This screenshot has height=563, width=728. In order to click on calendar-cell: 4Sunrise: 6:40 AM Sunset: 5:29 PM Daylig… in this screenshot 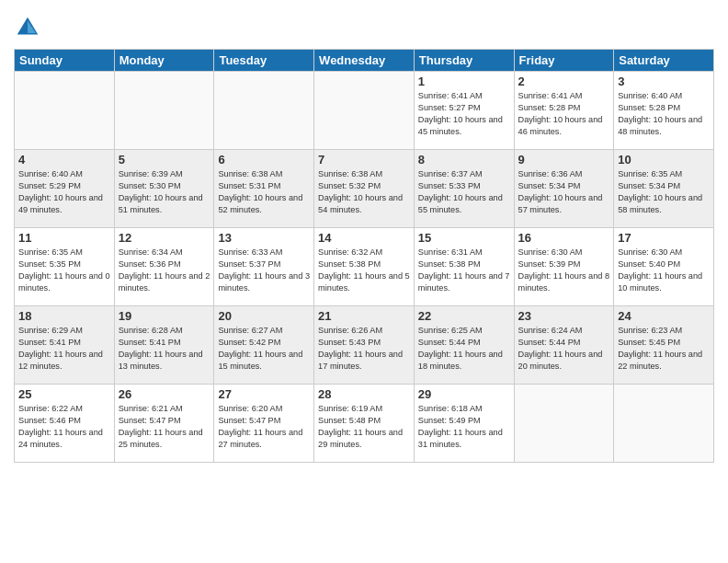, I will do `click(64, 190)`.